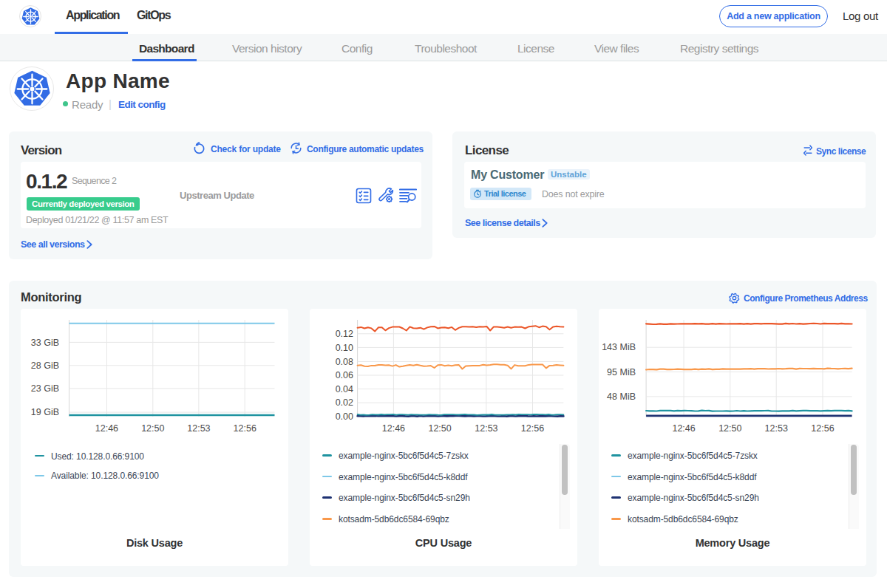 The image size is (887, 588). What do you see at coordinates (45, 389) in the screenshot?
I see `svg-text: 23 GiB` at bounding box center [45, 389].